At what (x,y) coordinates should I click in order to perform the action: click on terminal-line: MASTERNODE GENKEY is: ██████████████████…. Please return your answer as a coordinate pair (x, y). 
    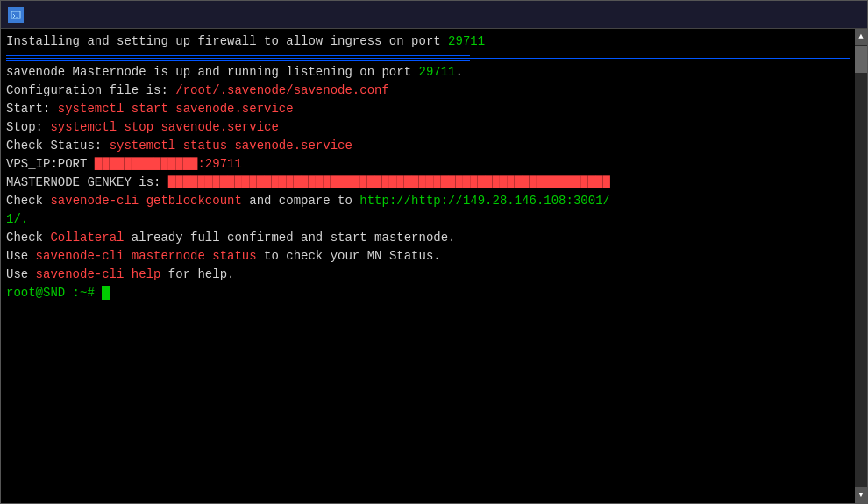
    Looking at the image, I should click on (428, 182).